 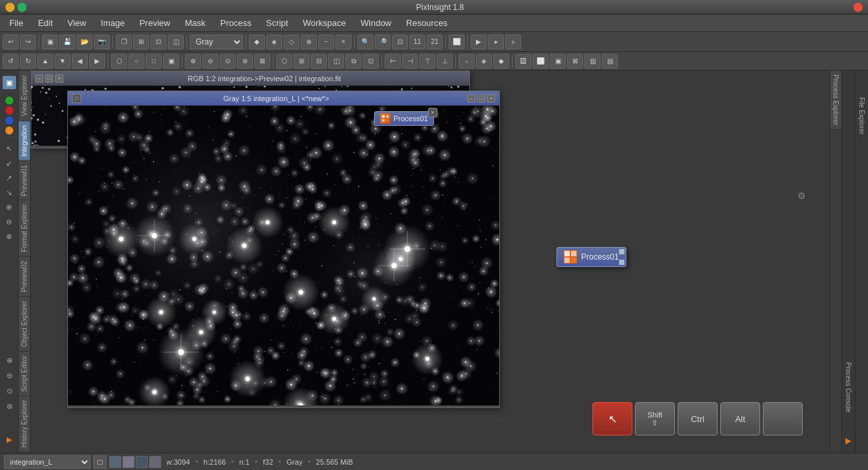 I want to click on menu-preview: Preview, so click(x=154, y=23).